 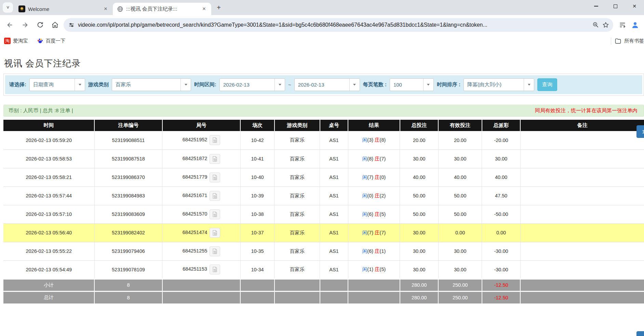 I want to click on total-row: 总计 8 280.00 250.00 -12.50, so click(x=324, y=297).